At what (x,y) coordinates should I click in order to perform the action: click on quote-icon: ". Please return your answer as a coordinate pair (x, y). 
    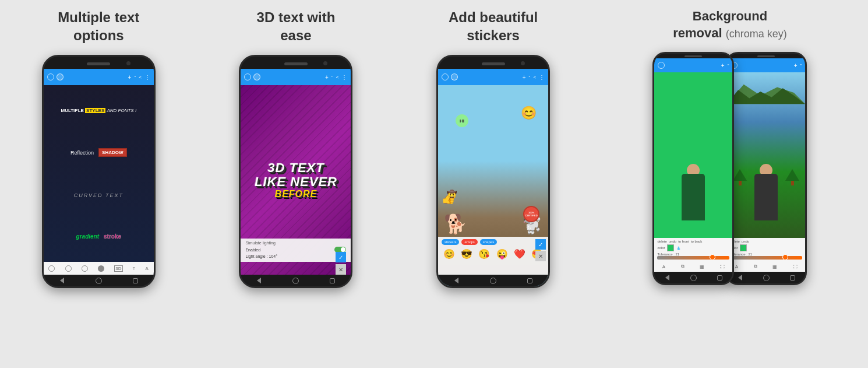
    Looking at the image, I should click on (135, 77).